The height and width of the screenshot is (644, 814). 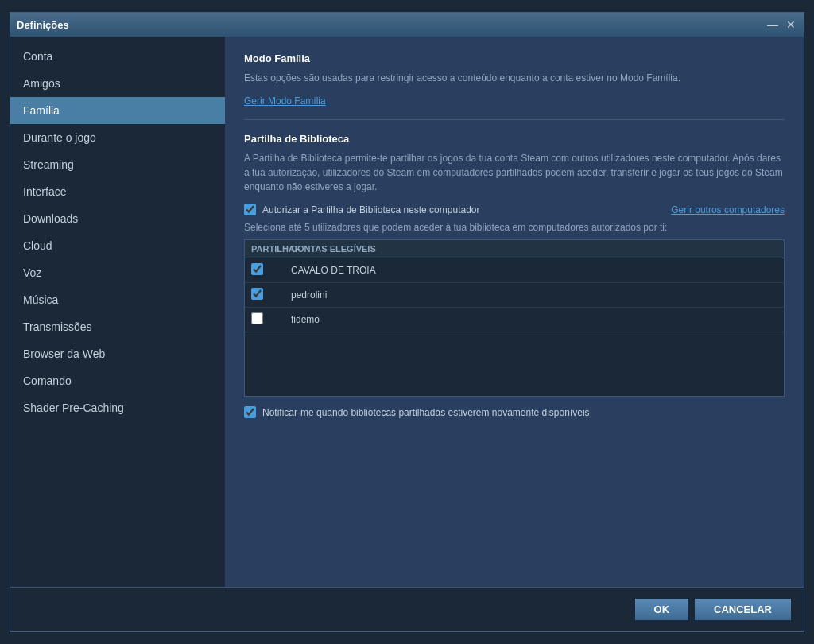 What do you see at coordinates (514, 320) in the screenshot?
I see `table-row: fidemo` at bounding box center [514, 320].